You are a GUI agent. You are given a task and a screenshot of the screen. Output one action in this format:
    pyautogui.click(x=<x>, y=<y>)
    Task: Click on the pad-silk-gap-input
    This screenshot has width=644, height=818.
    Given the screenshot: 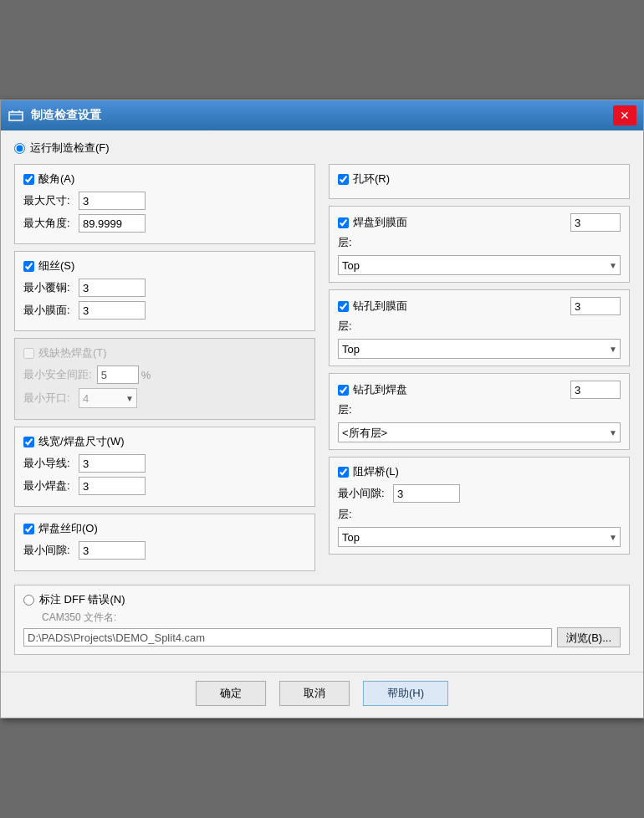 What is the action you would take?
    pyautogui.click(x=112, y=550)
    